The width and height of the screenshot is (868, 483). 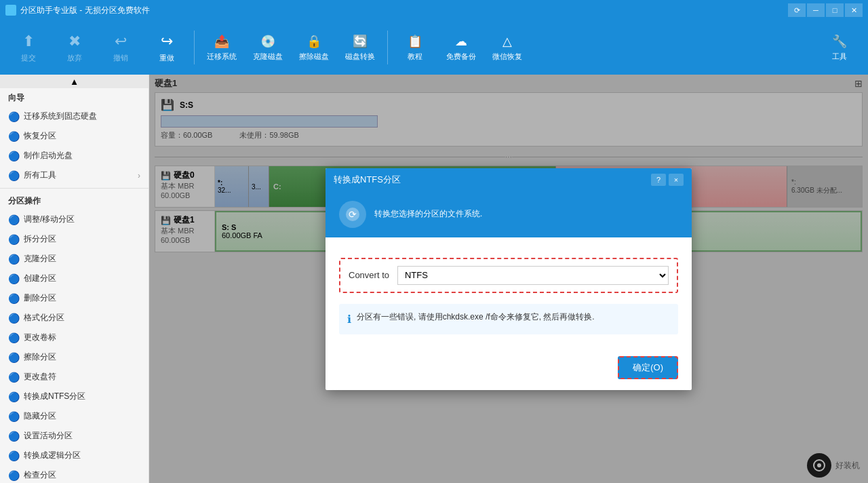 I want to click on clone-btn: 💿 克隆磁盘, so click(x=268, y=47).